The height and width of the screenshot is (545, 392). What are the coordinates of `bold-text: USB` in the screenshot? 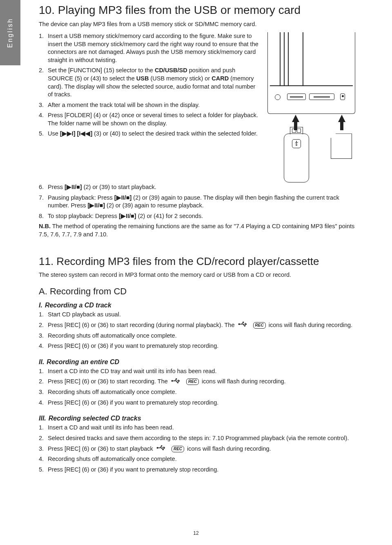 It's located at (143, 78).